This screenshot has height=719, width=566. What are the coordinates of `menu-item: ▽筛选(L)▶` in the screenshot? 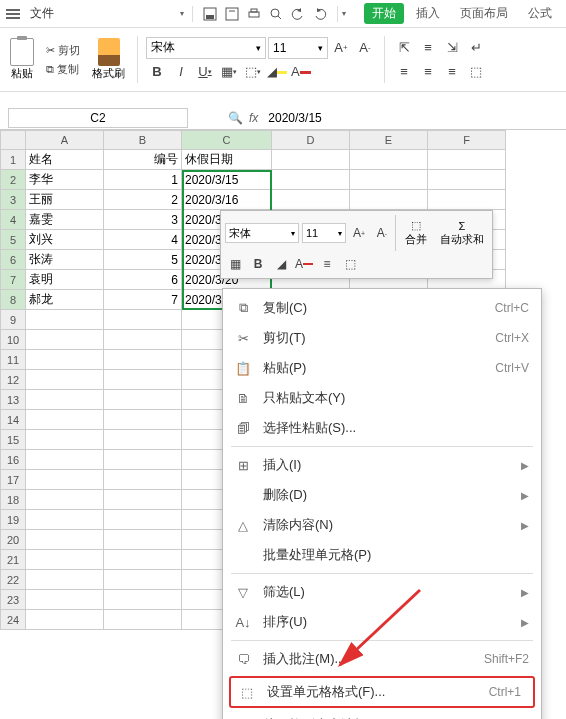 It's located at (382, 592).